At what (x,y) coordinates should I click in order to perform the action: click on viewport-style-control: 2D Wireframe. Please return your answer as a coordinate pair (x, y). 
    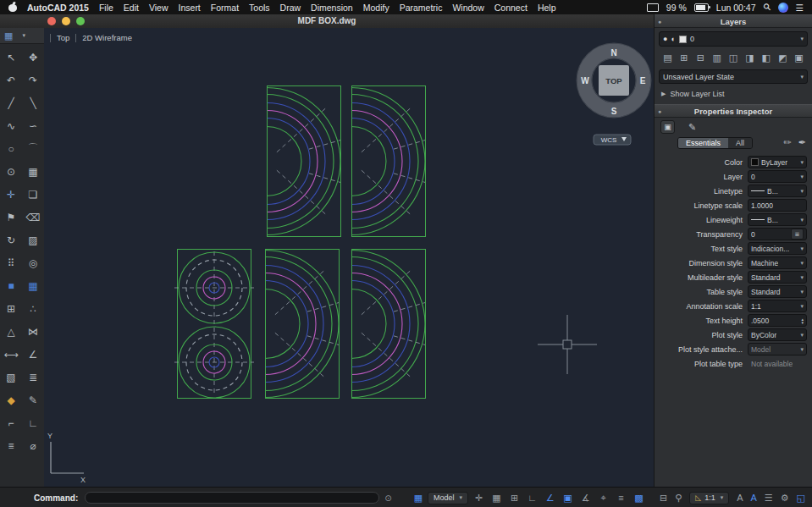
    Looking at the image, I should click on (107, 37).